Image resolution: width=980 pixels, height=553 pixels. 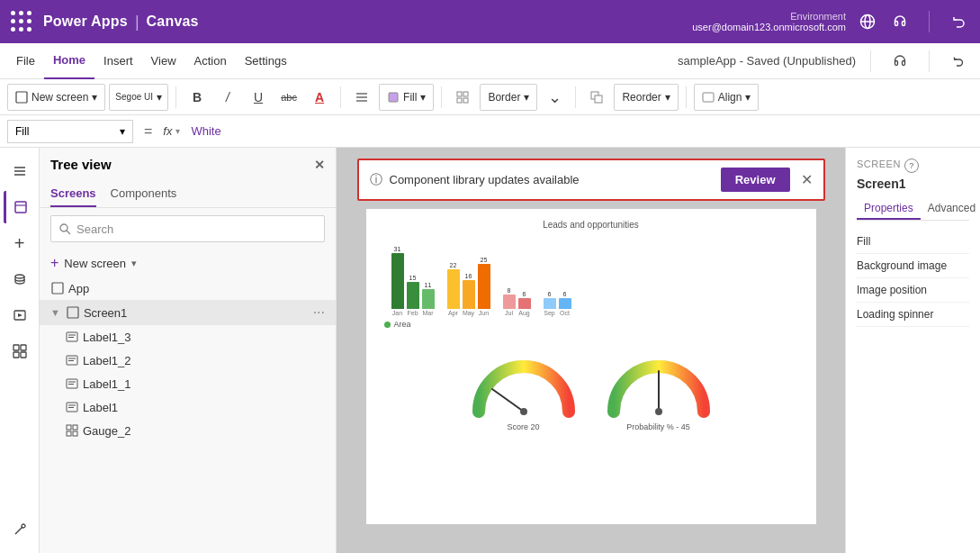 I want to click on menu-view: View, so click(x=164, y=61).